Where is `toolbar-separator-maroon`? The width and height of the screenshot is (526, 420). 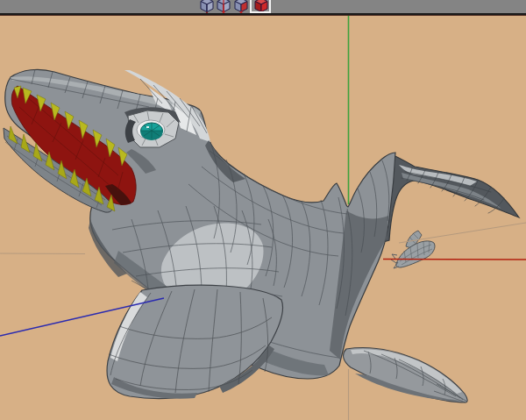 toolbar-separator-maroon is located at coordinates (263, 16).